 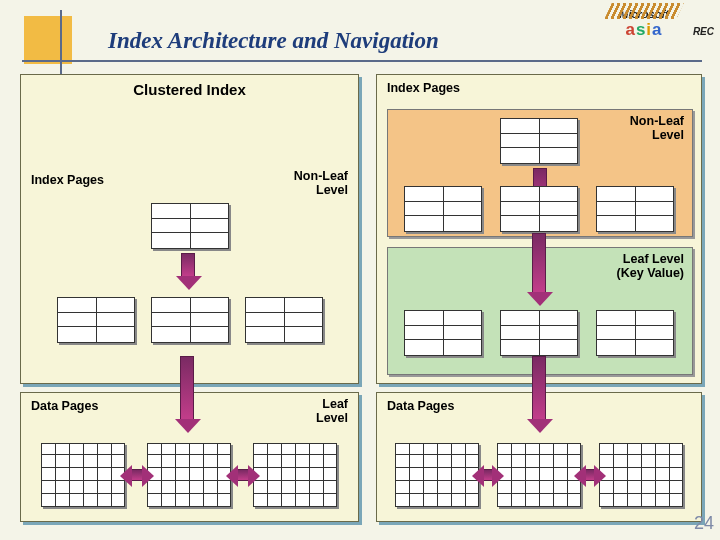 I want to click on label-data-pages-left: Data Pages, so click(x=64, y=406).